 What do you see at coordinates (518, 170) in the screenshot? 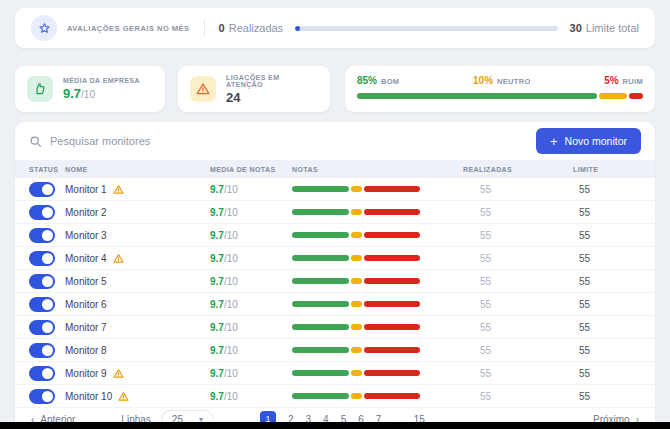
I see `col-realizadas: REALIZADAS` at bounding box center [518, 170].